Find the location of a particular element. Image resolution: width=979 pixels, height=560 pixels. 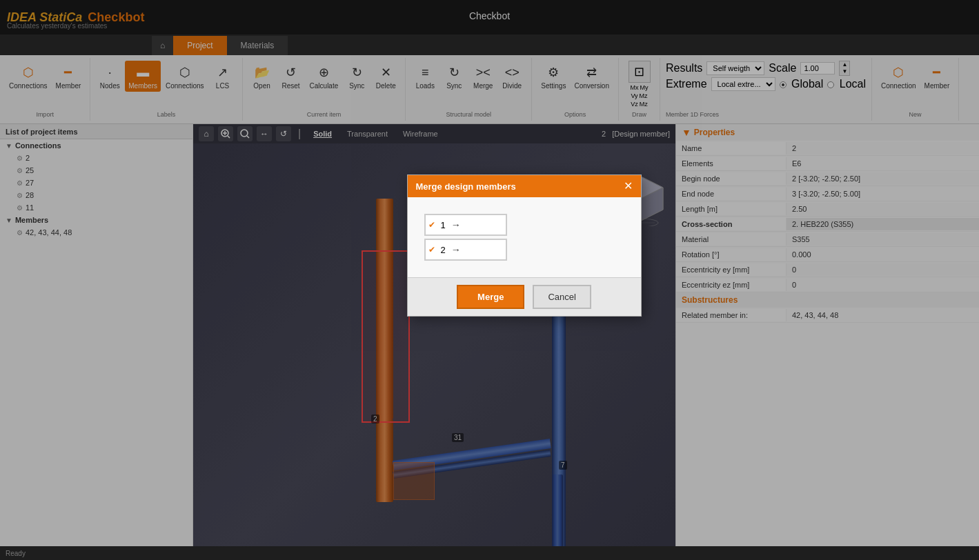

modal-footer: Merge Cancel is located at coordinates (524, 297).